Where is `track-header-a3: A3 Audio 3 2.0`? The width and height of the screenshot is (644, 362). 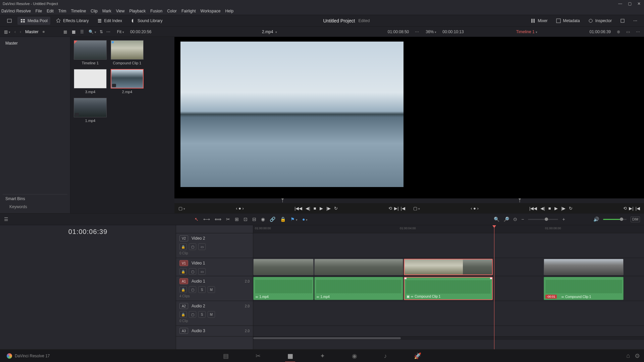 track-header-a3: A3 Audio 3 2.0 is located at coordinates (215, 331).